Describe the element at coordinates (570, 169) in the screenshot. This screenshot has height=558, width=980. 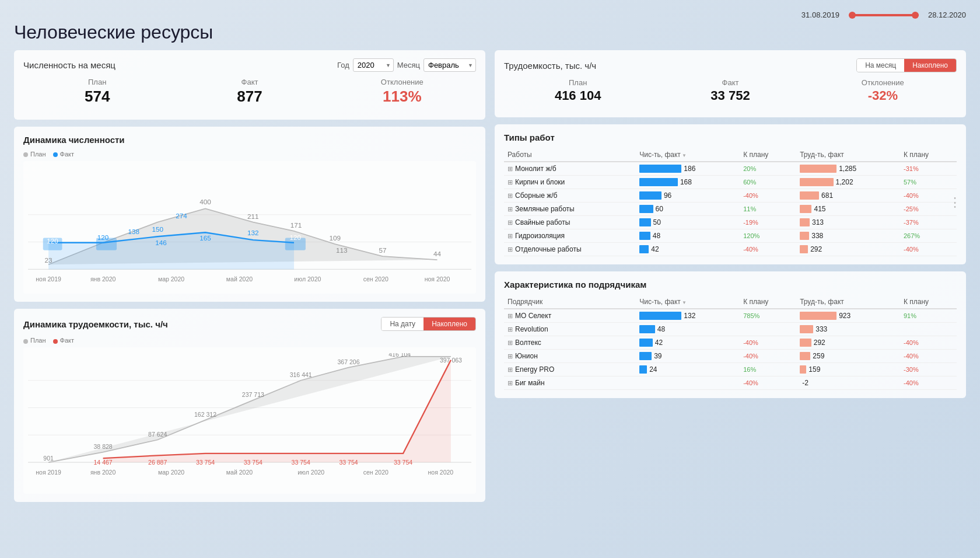
I see `row-name: ⊞Монолит ж/б` at that location.